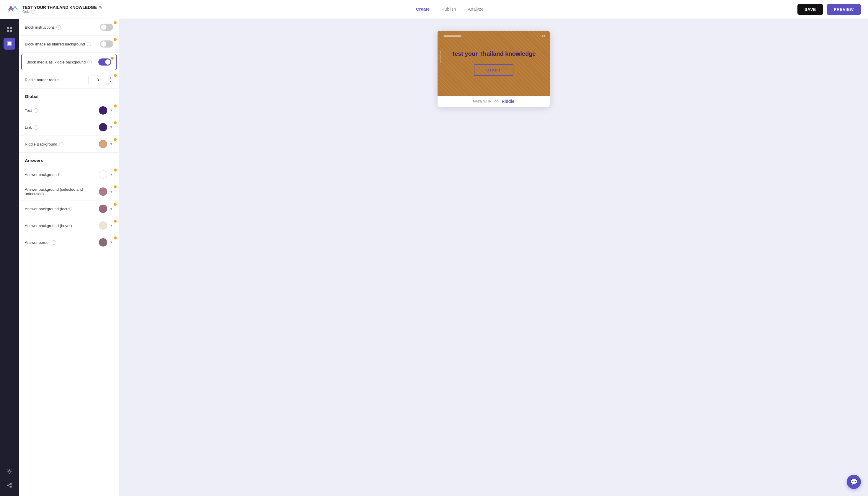  Describe the element at coordinates (63, 44) in the screenshot. I see `block-image-blurred-label-wrap: Block image as blurred background i` at that location.